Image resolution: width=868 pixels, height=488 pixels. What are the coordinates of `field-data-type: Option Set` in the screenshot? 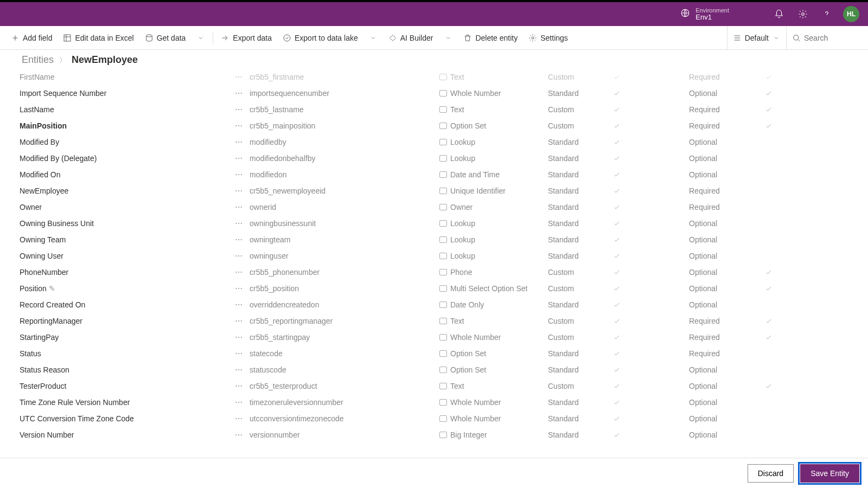 It's located at (494, 370).